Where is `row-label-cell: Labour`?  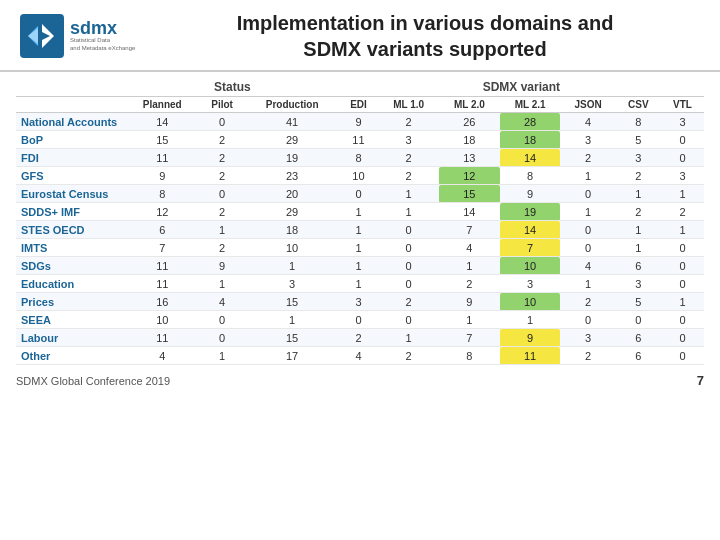
row-label-cell: Labour is located at coordinates (71, 338).